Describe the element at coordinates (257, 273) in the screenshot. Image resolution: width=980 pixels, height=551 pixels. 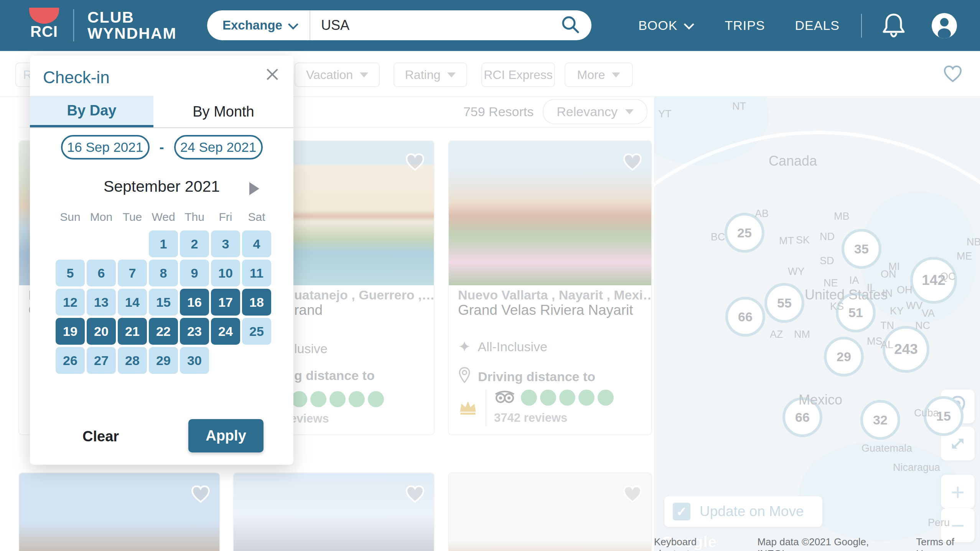
I see `calendar-day: 11` at that location.